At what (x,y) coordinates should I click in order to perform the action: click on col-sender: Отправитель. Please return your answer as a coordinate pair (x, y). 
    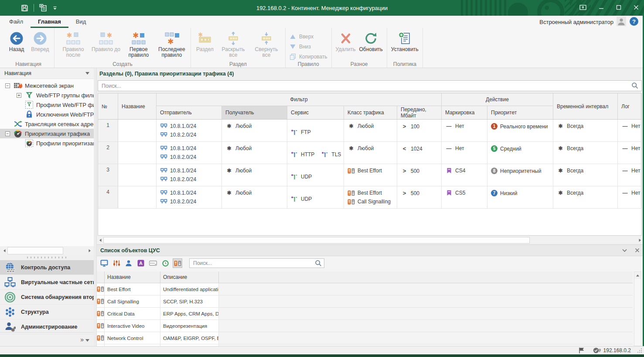
    Looking at the image, I should click on (189, 113).